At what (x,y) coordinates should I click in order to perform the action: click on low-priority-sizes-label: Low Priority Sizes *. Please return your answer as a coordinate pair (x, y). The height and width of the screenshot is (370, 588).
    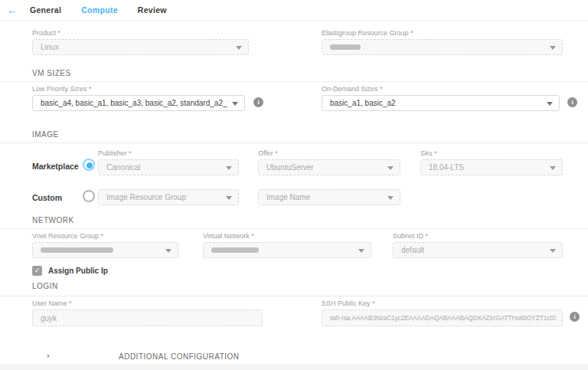
    Looking at the image, I should click on (139, 89).